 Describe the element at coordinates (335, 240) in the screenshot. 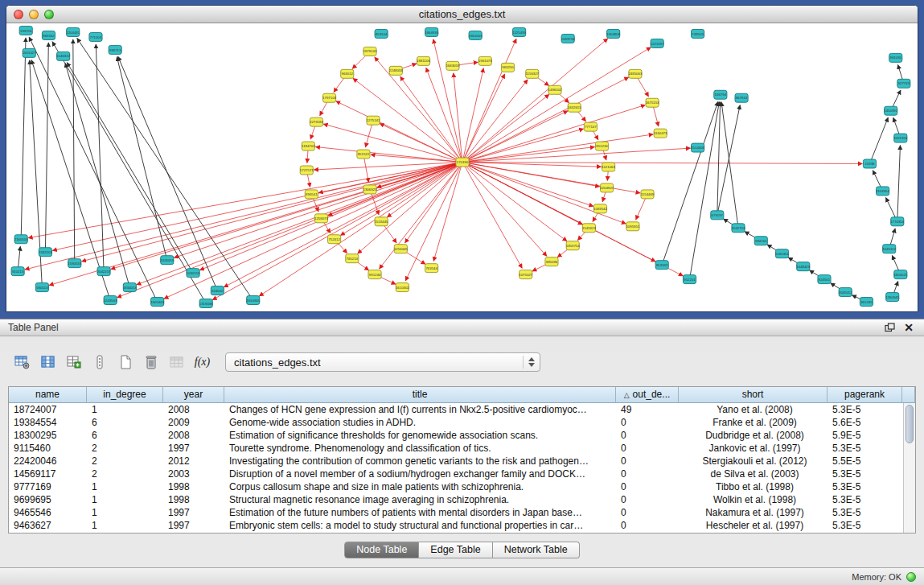

I see `graph-node: 752412` at that location.